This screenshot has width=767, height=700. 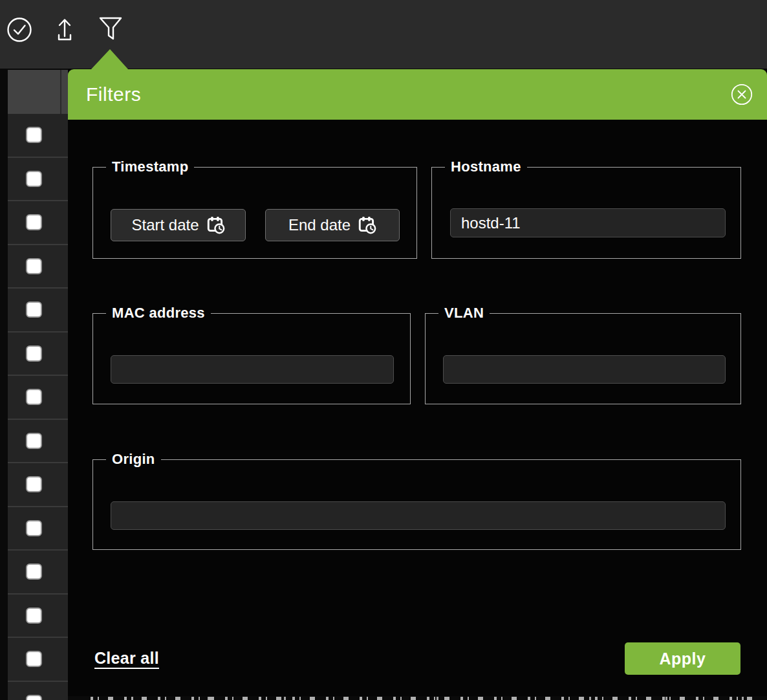 What do you see at coordinates (38, 407) in the screenshot?
I see `table-body` at bounding box center [38, 407].